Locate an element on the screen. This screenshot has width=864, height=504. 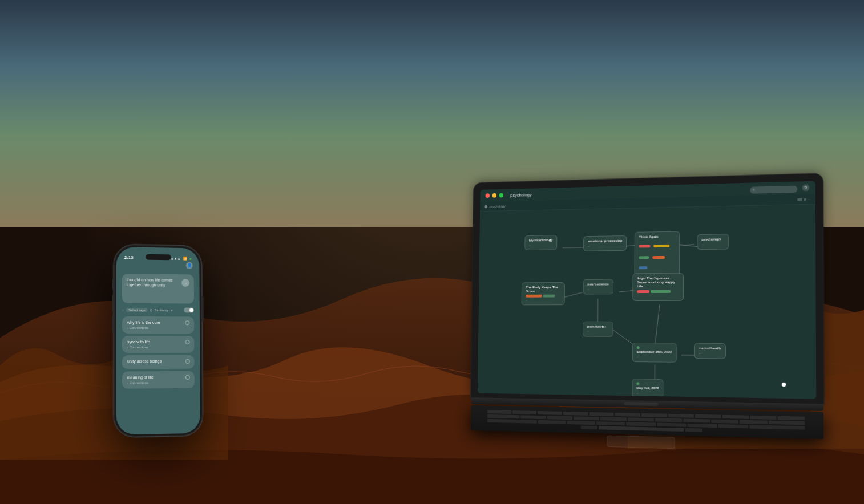
mm-node-mental-health: mental health – is located at coordinates (710, 351).